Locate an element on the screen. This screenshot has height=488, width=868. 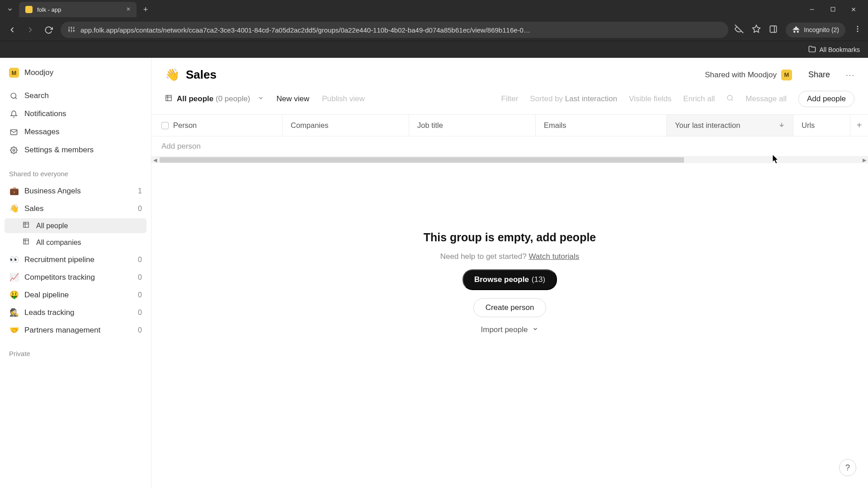
column-label: Person is located at coordinates (185, 126).